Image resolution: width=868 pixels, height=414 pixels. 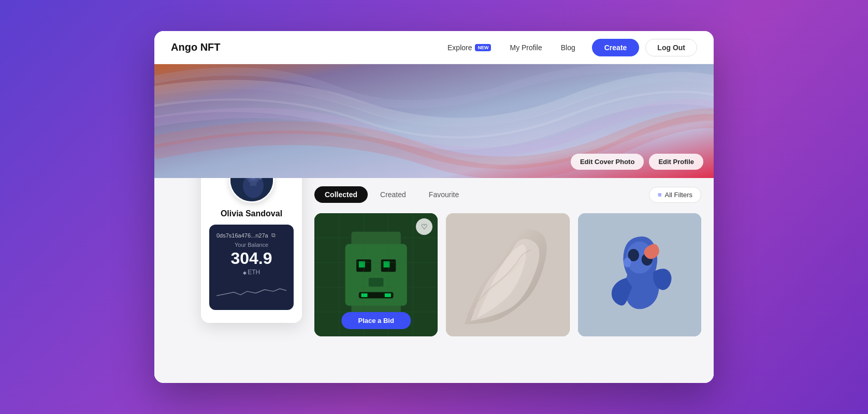 I want to click on avatar, so click(x=252, y=190).